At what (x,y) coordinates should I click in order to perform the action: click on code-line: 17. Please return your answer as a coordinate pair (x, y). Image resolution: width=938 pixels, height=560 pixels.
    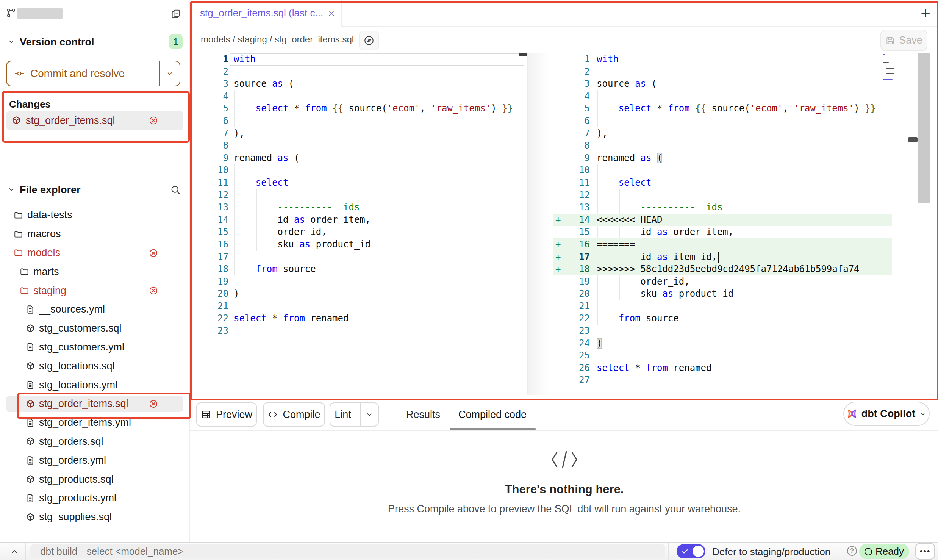
    Looking at the image, I should click on (359, 257).